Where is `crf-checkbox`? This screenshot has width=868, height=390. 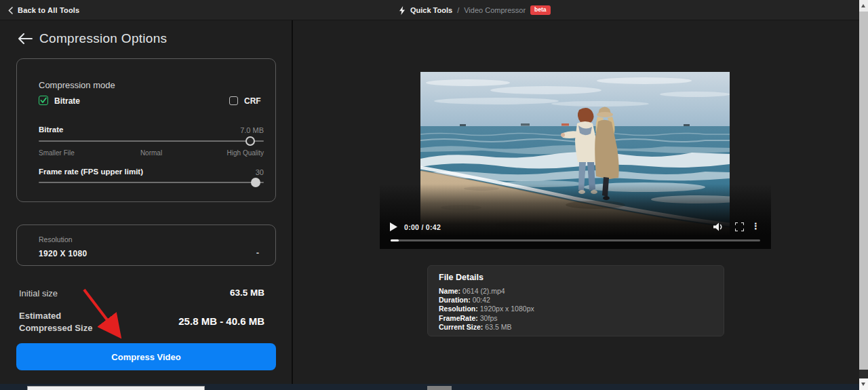 crf-checkbox is located at coordinates (233, 100).